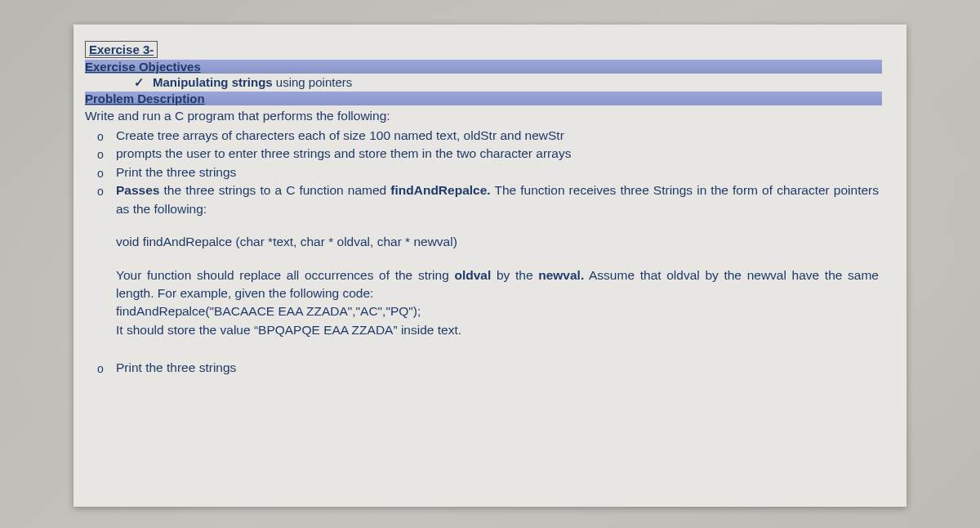  I want to click on example-result: It should store the value “BPQAPQE EAA Z…, so click(499, 330).